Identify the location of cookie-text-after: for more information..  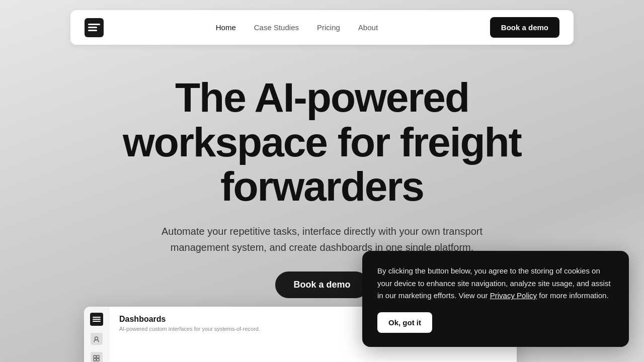
(573, 296).